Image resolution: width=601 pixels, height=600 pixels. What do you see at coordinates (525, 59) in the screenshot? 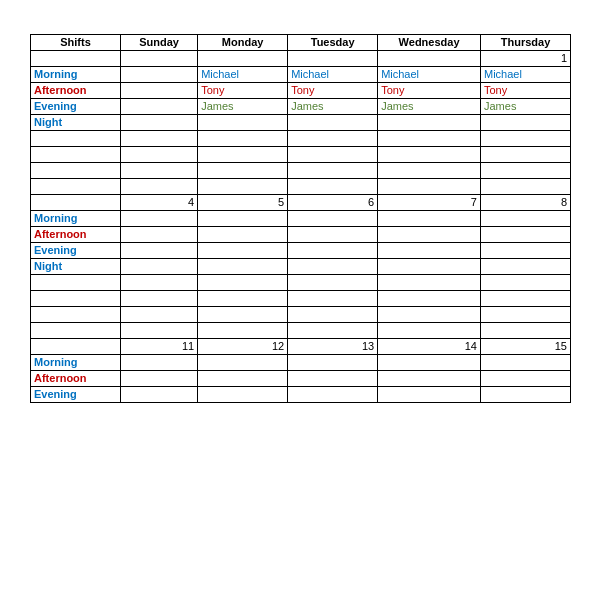
I see `date-cell: 1` at bounding box center [525, 59].